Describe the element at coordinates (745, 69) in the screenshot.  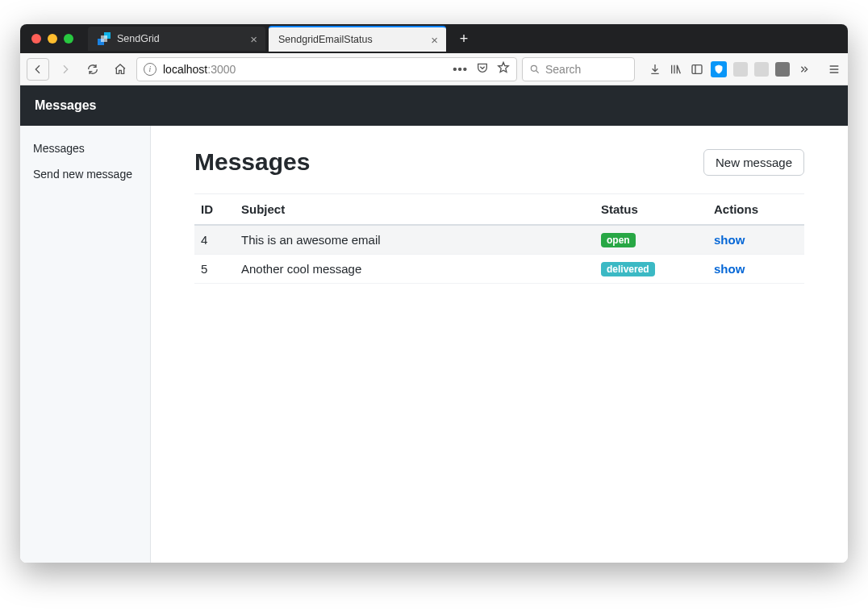
I see `toolbar-right` at that location.